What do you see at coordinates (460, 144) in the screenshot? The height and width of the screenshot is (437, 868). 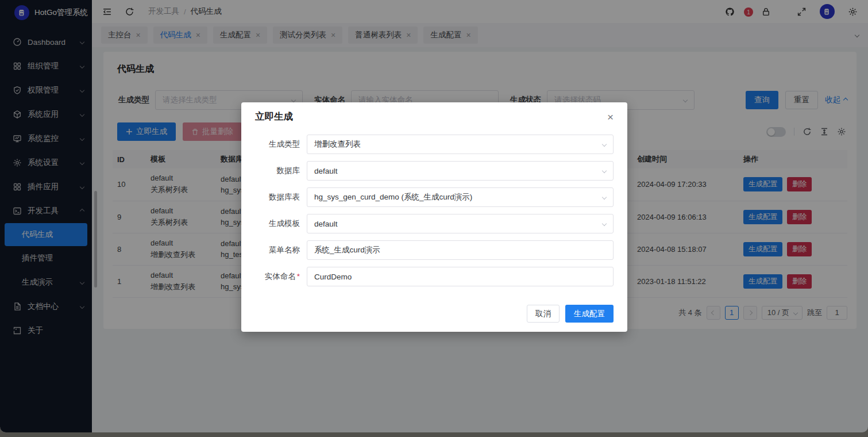 I see `generate-type-modal-select: 增删改查列表` at bounding box center [460, 144].